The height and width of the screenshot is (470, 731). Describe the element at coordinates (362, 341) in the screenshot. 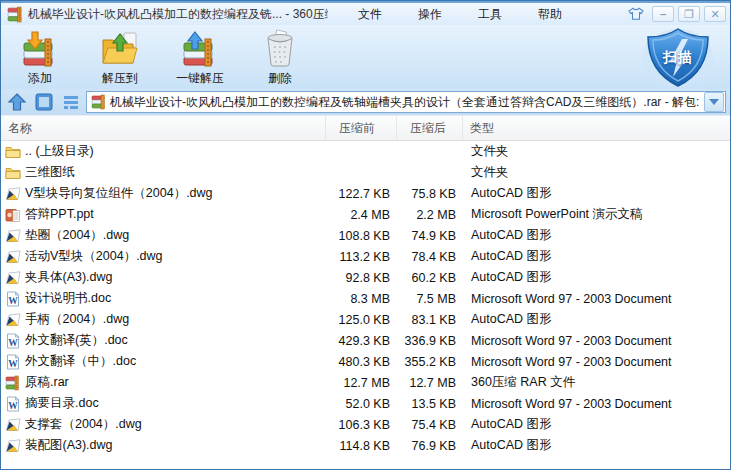

I see `file-size-before: 429.3 KB` at that location.